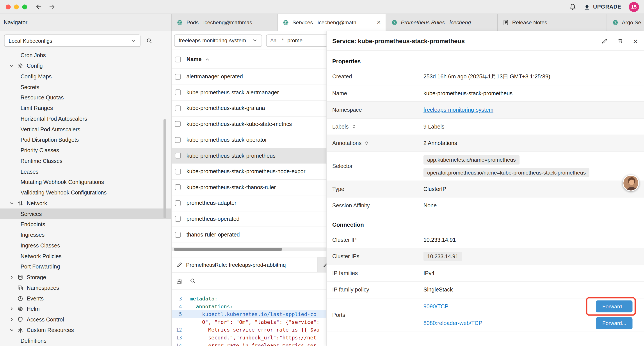 This screenshot has height=346, width=644. I want to click on window-close-button, so click(8, 7).